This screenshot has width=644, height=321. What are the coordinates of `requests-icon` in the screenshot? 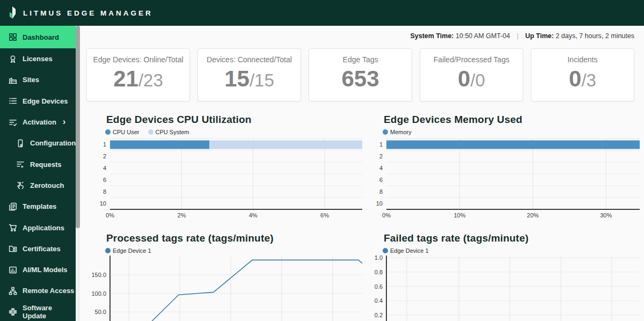 It's located at (20, 164).